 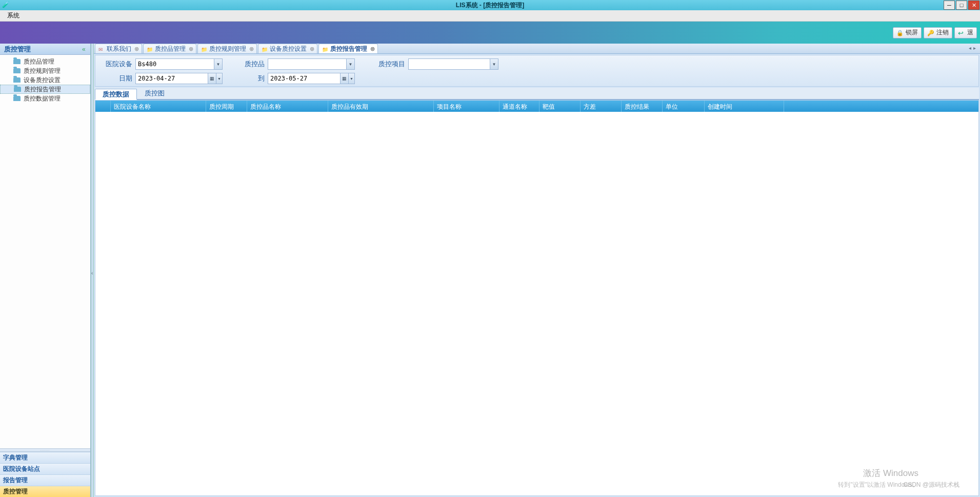 What do you see at coordinates (490, 5) in the screenshot?
I see `window-titlebar: 🧪 LIS系统 - [质控报告管理] ─ □ ✕` at bounding box center [490, 5].